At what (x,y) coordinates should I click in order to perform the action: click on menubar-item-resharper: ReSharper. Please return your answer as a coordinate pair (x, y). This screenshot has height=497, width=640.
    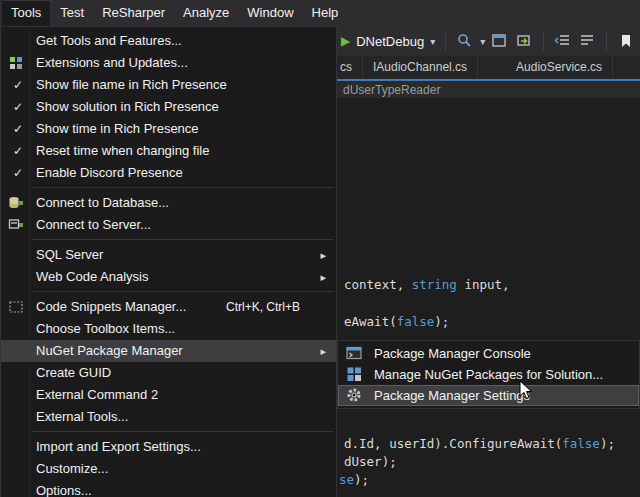
    Looking at the image, I should click on (134, 13).